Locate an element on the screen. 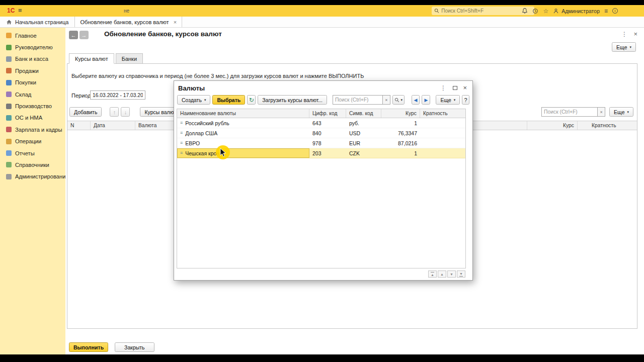  column-header-date: Дата is located at coordinates (113, 126).